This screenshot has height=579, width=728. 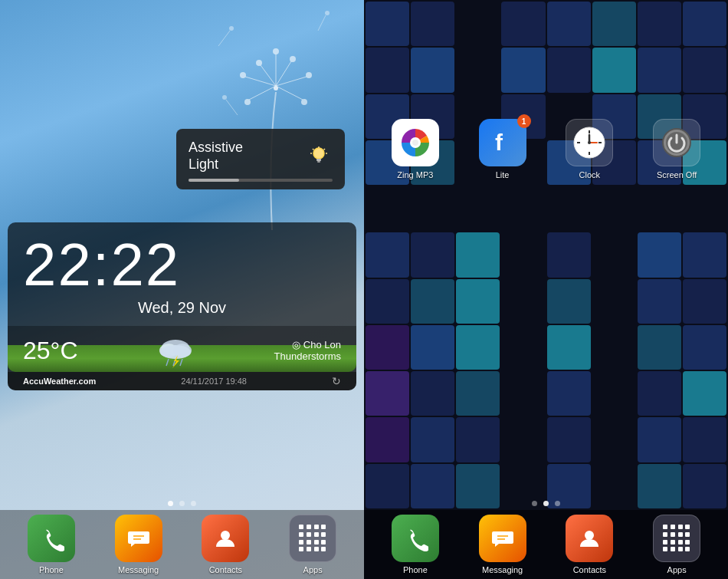 I want to click on refresh-icon: ↻, so click(x=336, y=381).